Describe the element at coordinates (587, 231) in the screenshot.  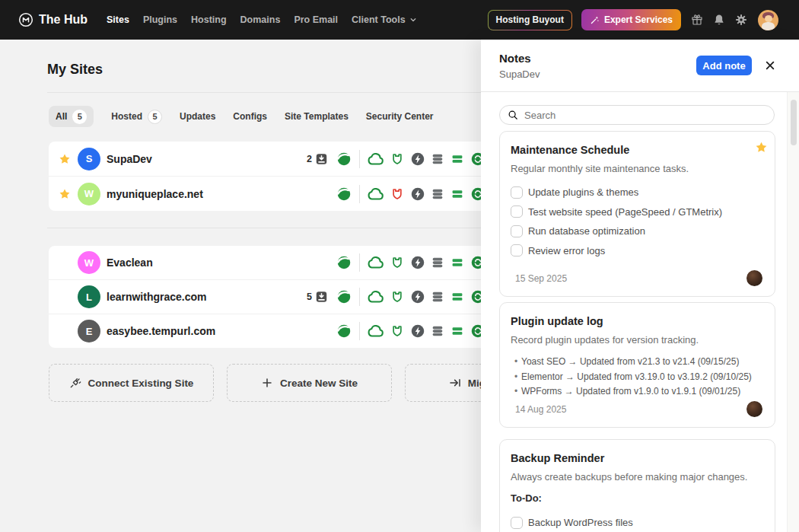
I see `checklist-label: Run database optimization` at that location.